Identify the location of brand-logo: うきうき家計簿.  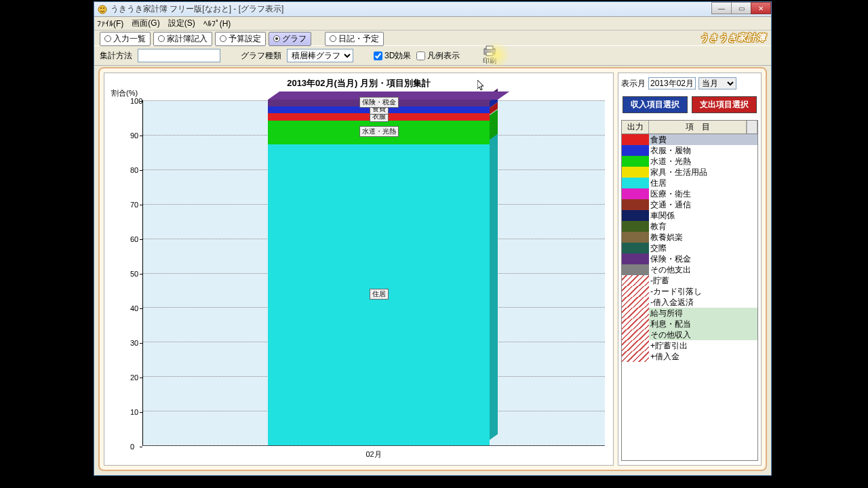
(732, 38).